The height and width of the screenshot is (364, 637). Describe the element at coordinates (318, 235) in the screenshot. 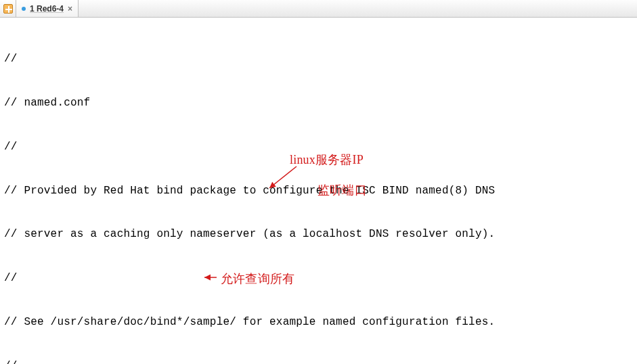

I see `code-line: // server as a caching only nameserver (…` at that location.